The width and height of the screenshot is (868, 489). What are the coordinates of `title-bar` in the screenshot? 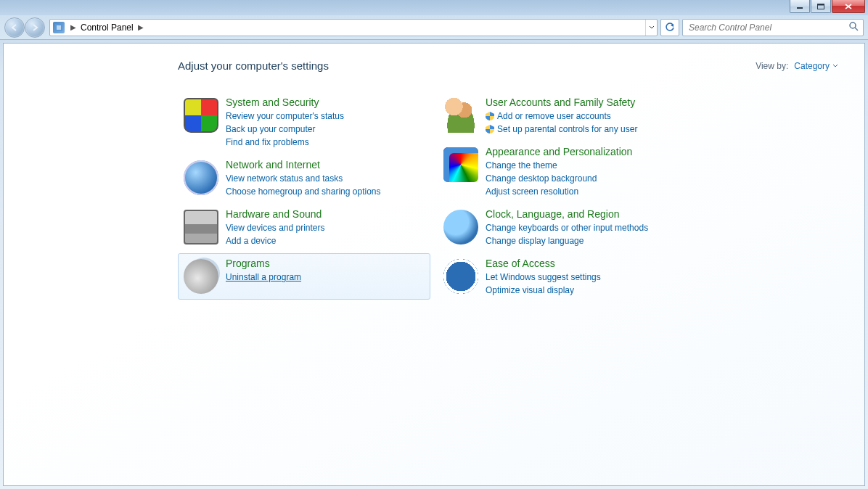 It's located at (434, 7).